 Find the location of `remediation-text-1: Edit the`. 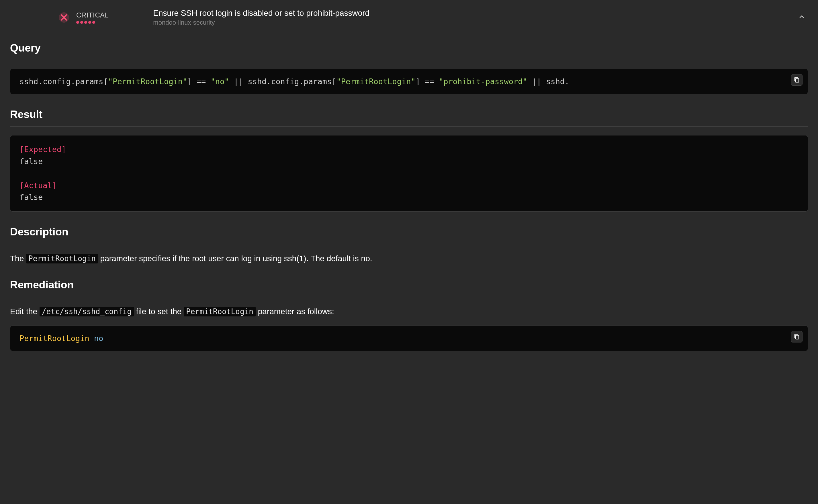

remediation-text-1: Edit the is located at coordinates (25, 311).